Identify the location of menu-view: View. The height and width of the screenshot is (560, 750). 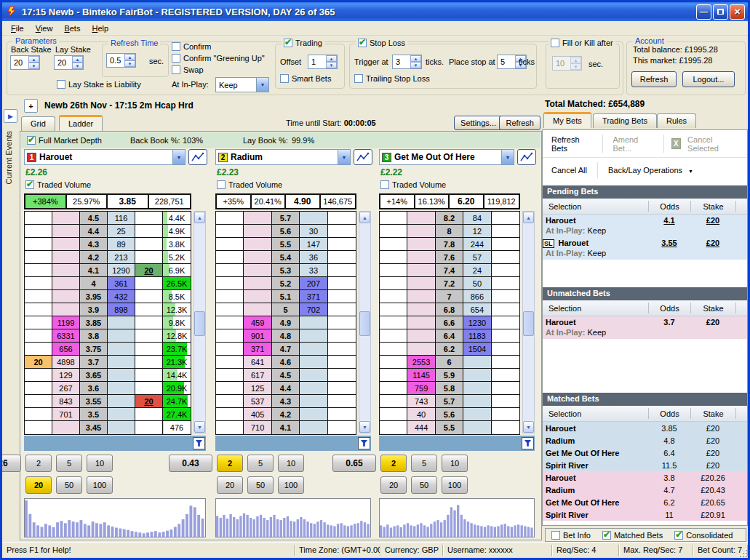
(44, 28).